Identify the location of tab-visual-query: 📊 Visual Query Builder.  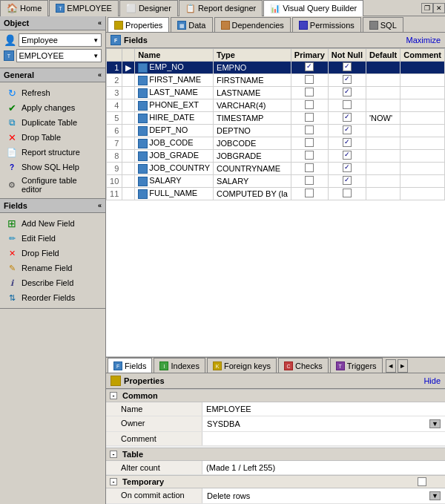
(313, 8).